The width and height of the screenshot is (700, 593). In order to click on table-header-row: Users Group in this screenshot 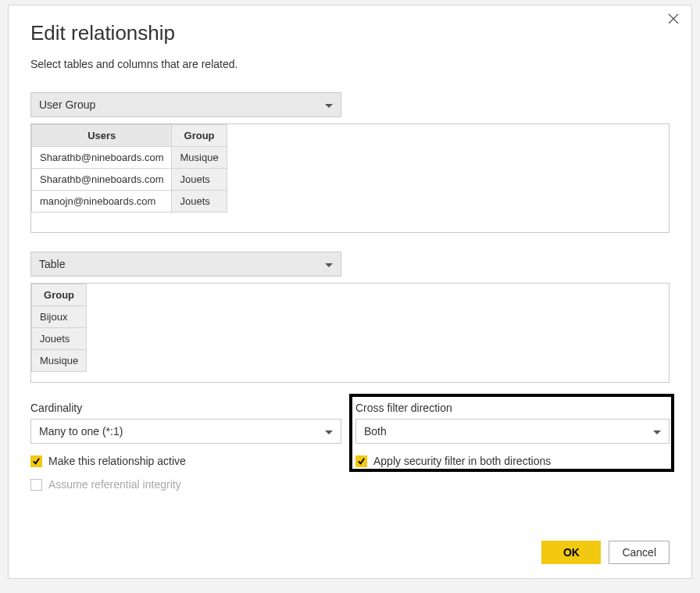, I will do `click(130, 136)`.